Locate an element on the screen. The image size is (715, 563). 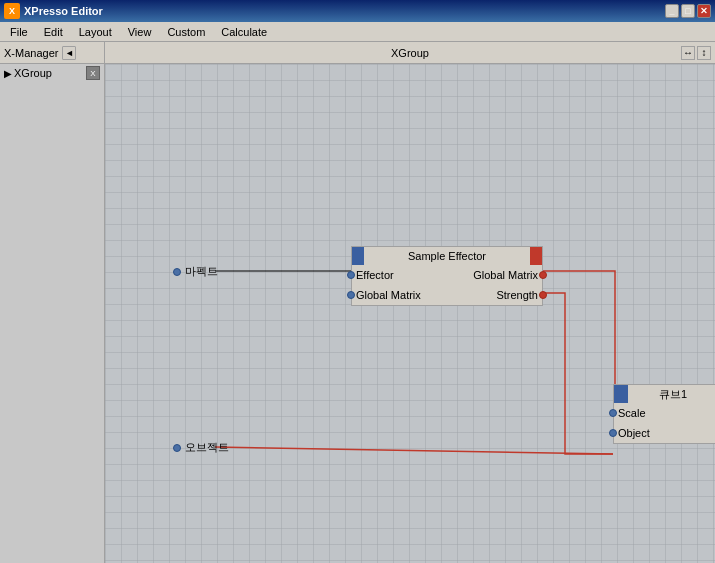
object-outer-node: 오브젝트 is located at coordinates (201, 448).